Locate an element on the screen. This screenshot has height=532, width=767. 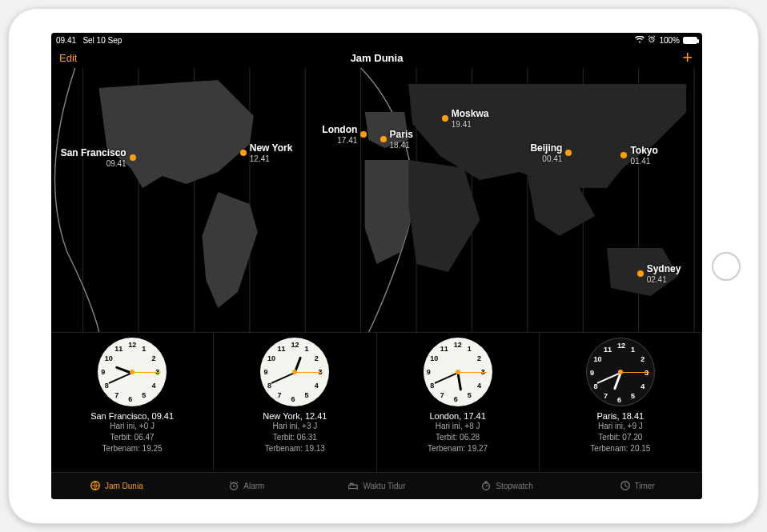
battery-pct: 100% is located at coordinates (669, 40).